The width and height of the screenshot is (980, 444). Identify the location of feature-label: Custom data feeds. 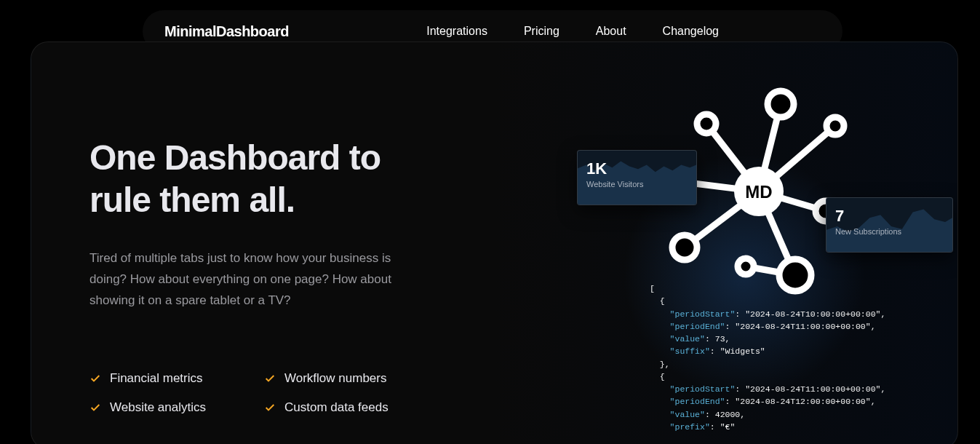
(336, 408).